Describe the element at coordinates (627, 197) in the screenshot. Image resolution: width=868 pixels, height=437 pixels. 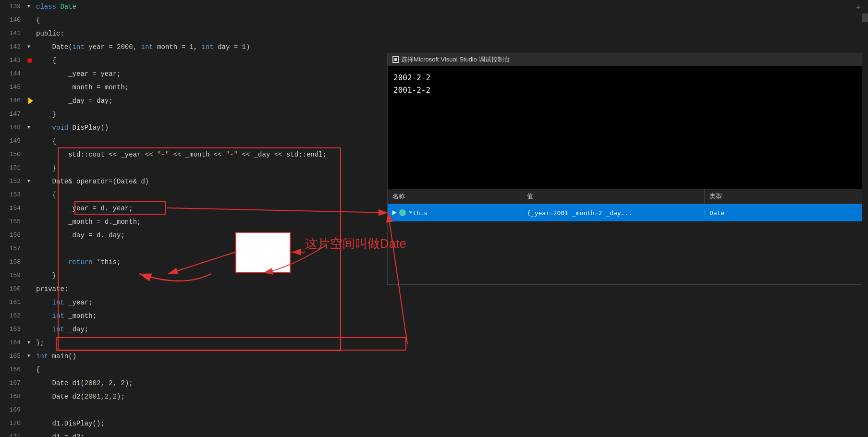
I see `vars-header: 名称 值 类型` at that location.